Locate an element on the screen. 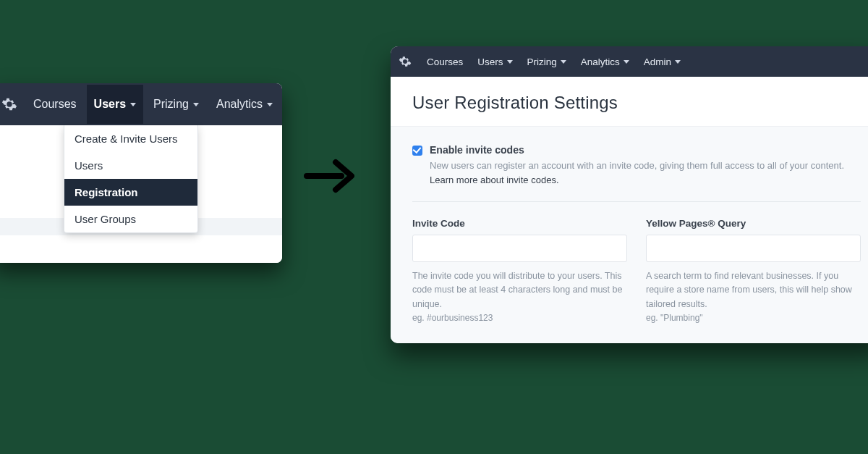  enable-invite-codes-label: Enable invite codes is located at coordinates (645, 150).